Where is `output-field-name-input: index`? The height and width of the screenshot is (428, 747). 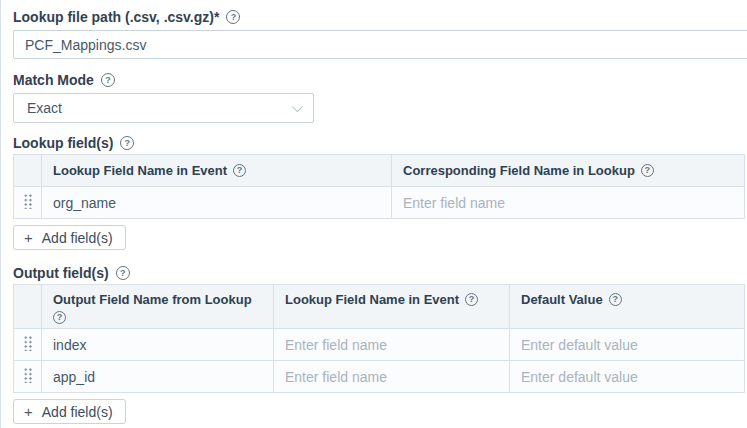 output-field-name-input: index is located at coordinates (158, 345).